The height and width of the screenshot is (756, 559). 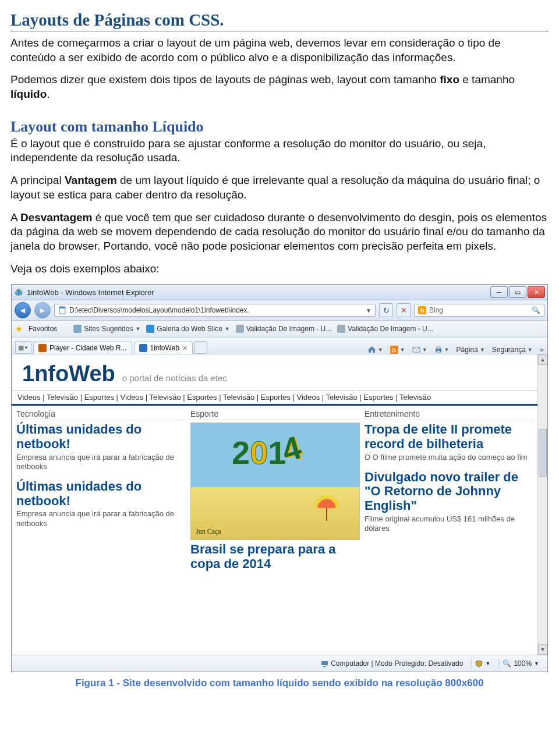 I want to click on zoom-icon: 🔍, so click(x=507, y=663).